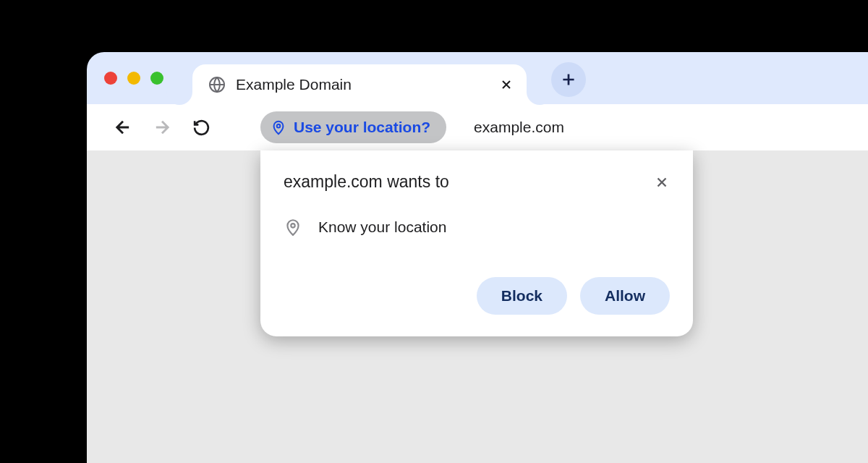  I want to click on permission-chip-label: Use your location?, so click(362, 127).